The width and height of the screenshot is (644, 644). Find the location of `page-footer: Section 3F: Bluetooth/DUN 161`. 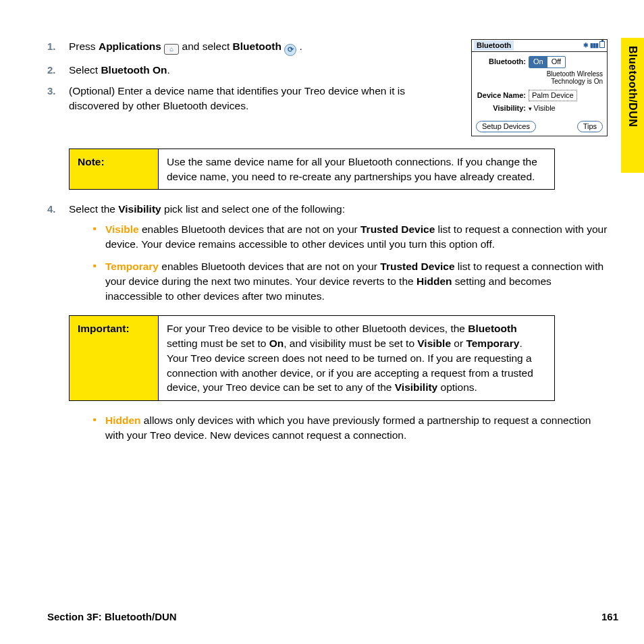

page-footer: Section 3F: Bluetooth/DUN 161 is located at coordinates (333, 617).